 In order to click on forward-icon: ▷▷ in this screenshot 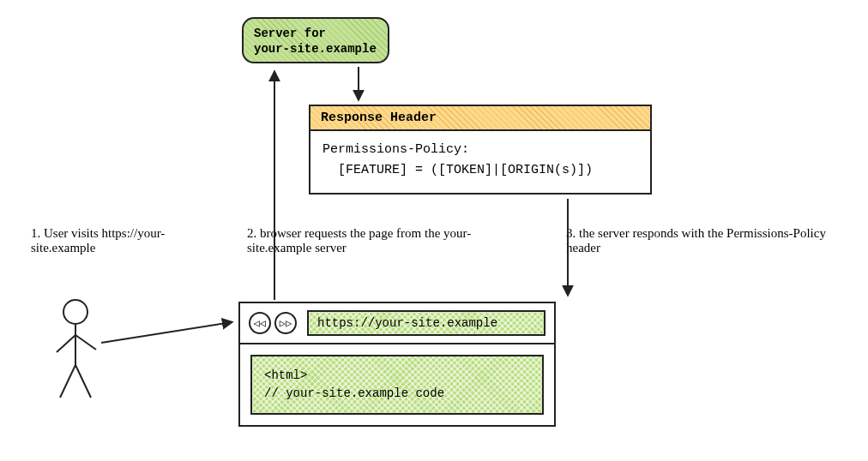, I will do `click(286, 324)`.